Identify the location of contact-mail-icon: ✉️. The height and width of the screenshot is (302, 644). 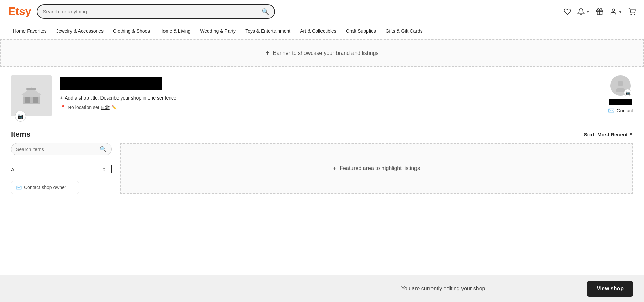
(19, 187).